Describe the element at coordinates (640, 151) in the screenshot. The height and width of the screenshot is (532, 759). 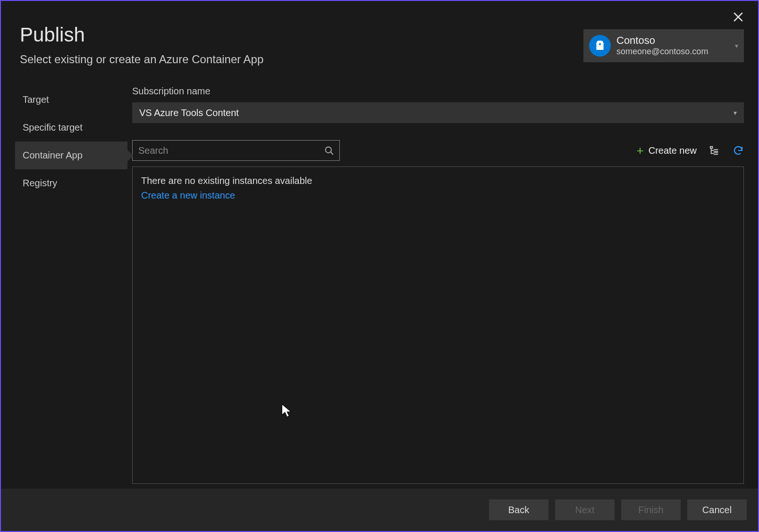
I see `plus-icon: +` at that location.